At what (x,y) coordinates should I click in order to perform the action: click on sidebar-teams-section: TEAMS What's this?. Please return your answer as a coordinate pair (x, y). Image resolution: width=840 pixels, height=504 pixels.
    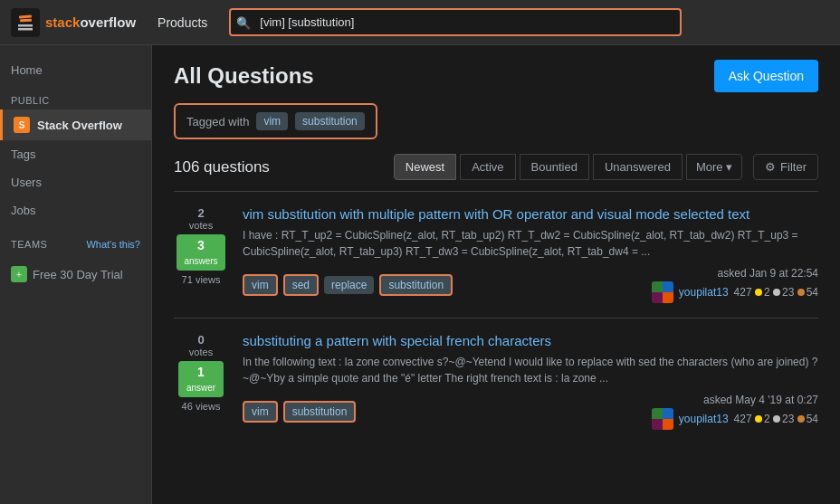
    Looking at the image, I should click on (76, 242).